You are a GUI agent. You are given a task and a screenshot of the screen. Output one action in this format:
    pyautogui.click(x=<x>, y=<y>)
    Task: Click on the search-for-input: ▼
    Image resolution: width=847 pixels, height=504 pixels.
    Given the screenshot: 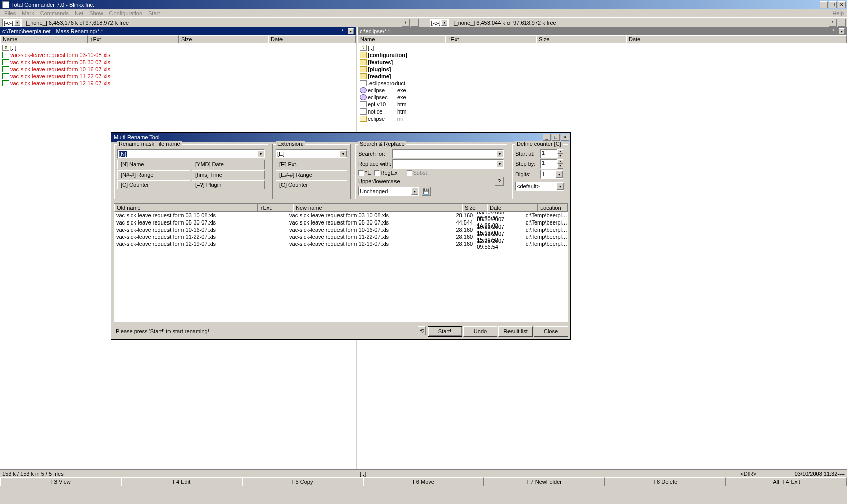 What is the action you would take?
    pyautogui.click(x=448, y=154)
    